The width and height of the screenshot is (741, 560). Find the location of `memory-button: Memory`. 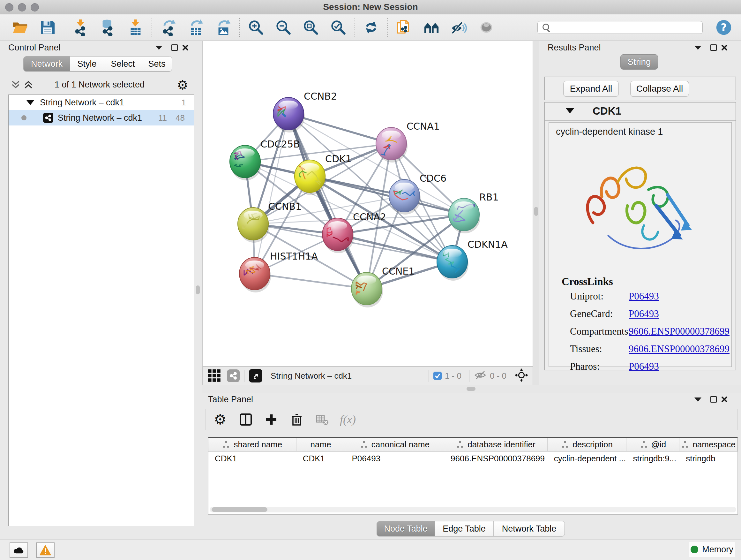

memory-button: Memory is located at coordinates (712, 550).